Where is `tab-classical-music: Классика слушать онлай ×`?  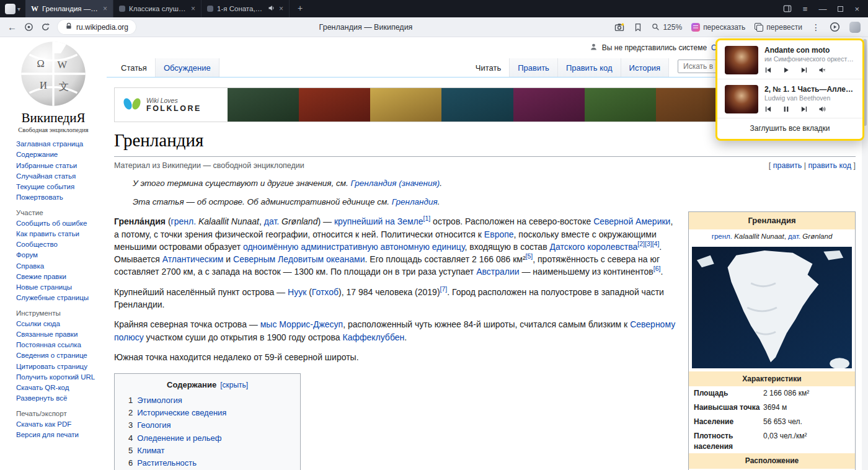
tab-classical-music: Классика слушать онлай × is located at coordinates (157, 9).